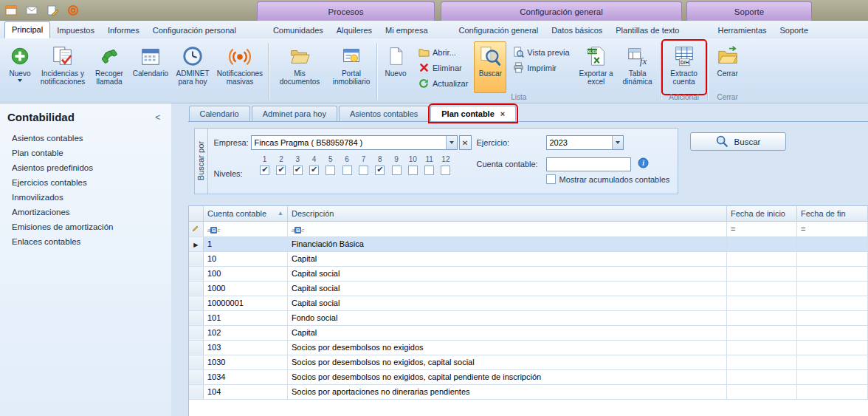 The width and height of the screenshot is (868, 416). What do you see at coordinates (195, 31) in the screenshot?
I see `ribbon-tab-configuracion-personal: Configuración personal` at bounding box center [195, 31].